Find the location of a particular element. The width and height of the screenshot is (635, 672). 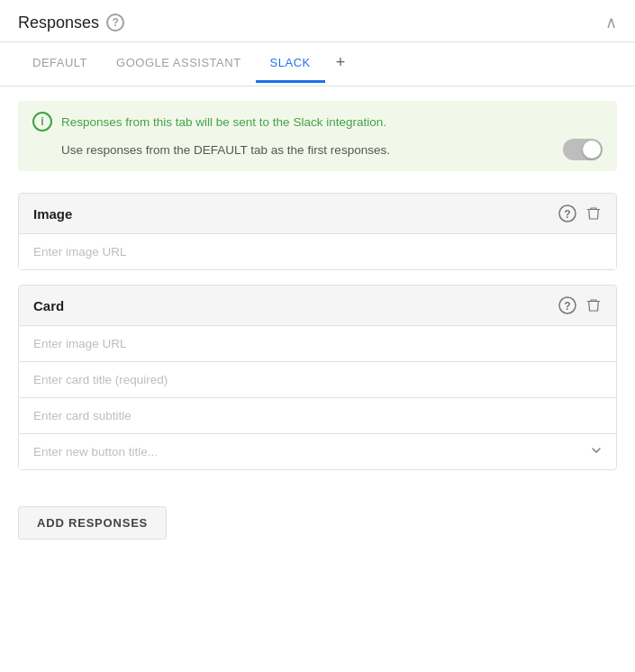

image-card-title: Image is located at coordinates (52, 214).